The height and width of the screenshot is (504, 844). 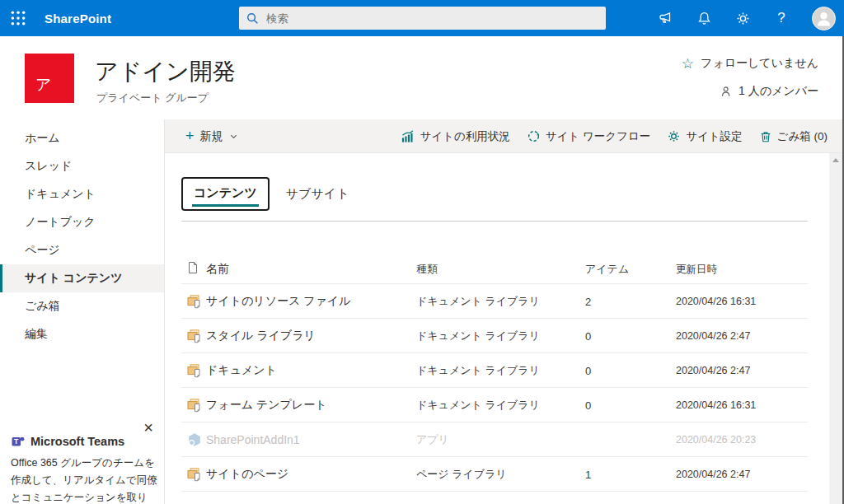 I want to click on members-label: 1 人のメンバー, so click(x=778, y=91).